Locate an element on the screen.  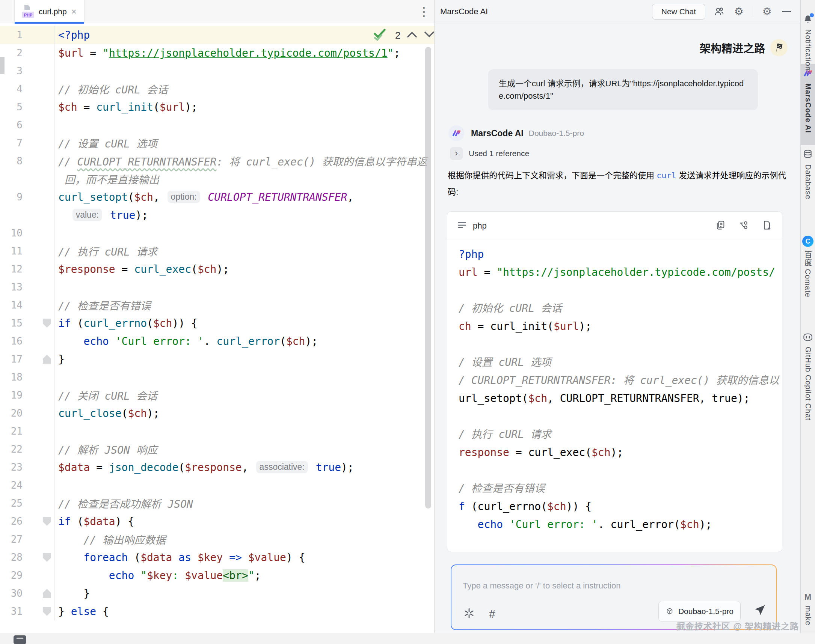
marscode-logo-icon is located at coordinates (808, 74).